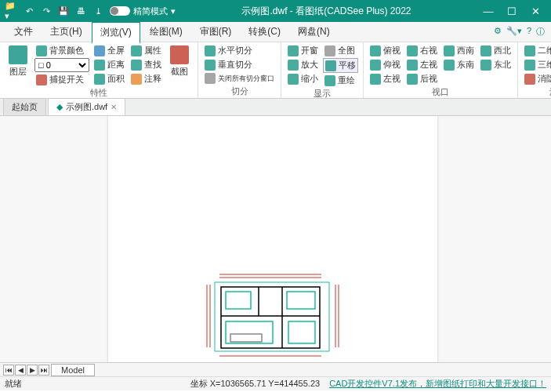 The height and width of the screenshot is (392, 551). I want to click on ribbon: 图层 背景颜色 □ 0 捕捉开关 全屏 距离 面积 属性 查找 注释 截图 特性…, so click(276, 71).